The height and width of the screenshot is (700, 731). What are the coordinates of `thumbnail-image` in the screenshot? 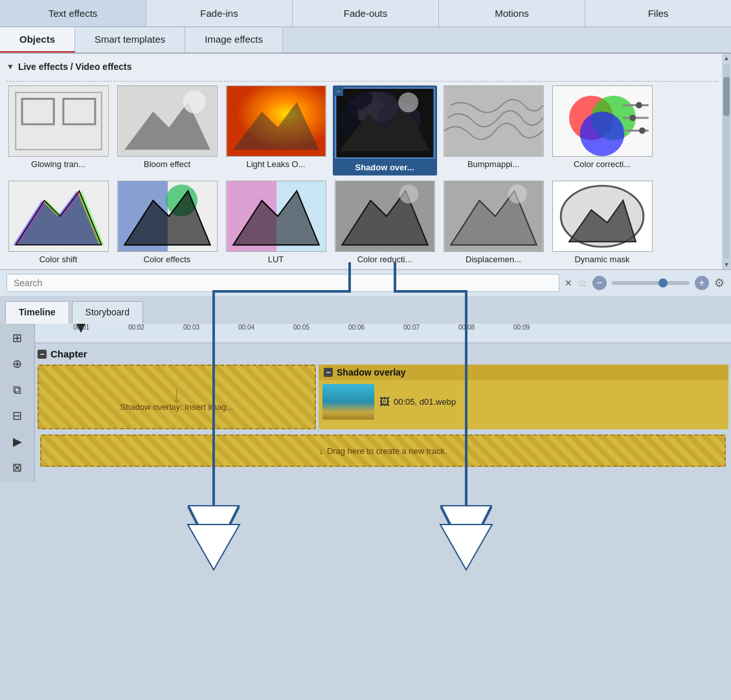 It's located at (348, 401).